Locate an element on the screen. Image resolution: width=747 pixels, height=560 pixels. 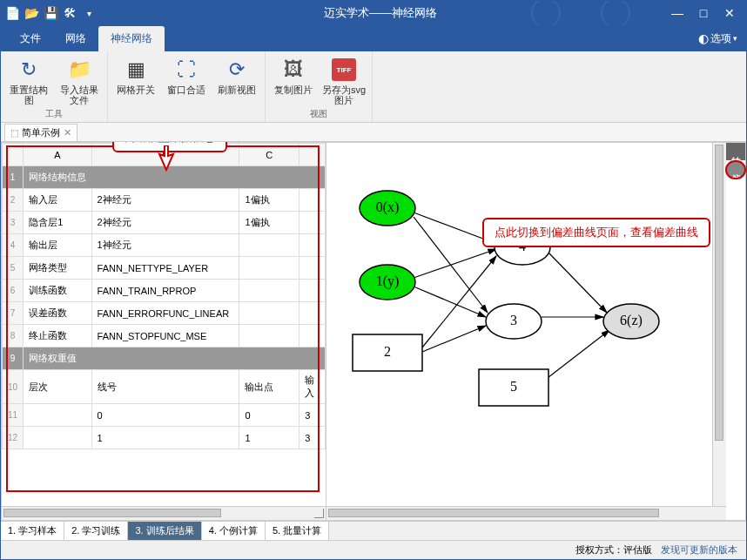
grid-col-header: A is located at coordinates (57, 155).